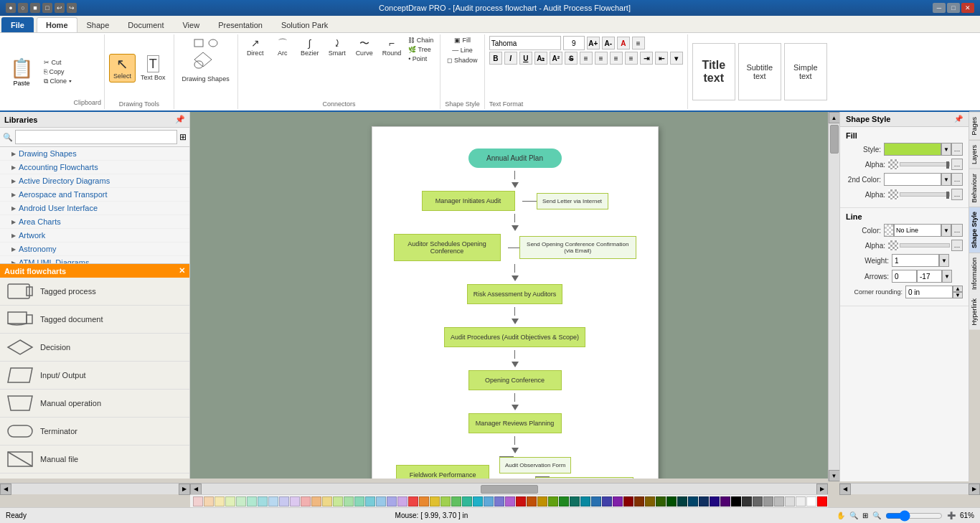  What do you see at coordinates (420, 59) in the screenshot?
I see `point-button: • Point` at bounding box center [420, 59].